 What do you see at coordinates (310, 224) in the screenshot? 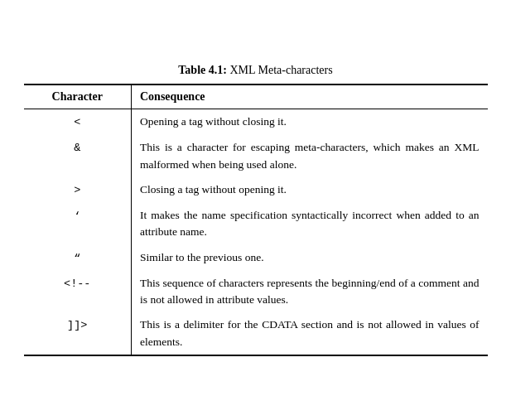
I see `consequence-cell: It makes the name specification syntacti…` at bounding box center [310, 224].